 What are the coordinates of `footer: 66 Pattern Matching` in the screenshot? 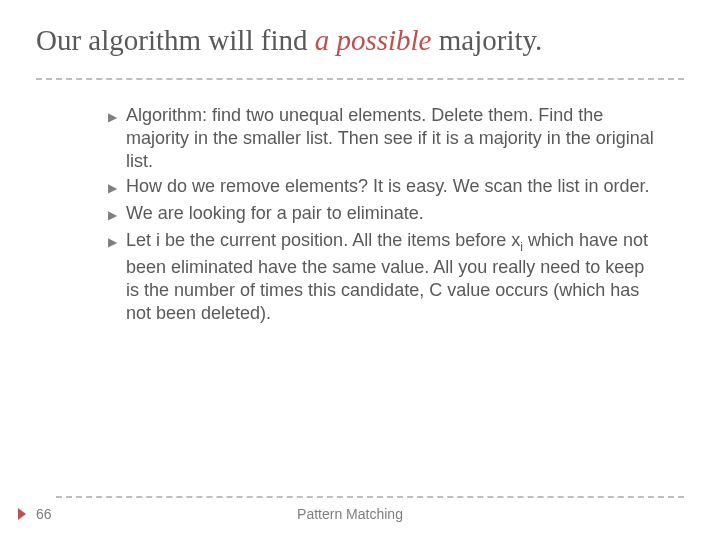 It's located at (360, 509).